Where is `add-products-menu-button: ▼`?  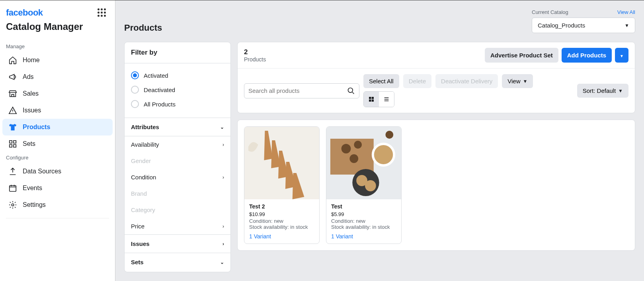 add-products-menu-button: ▼ is located at coordinates (622, 55).